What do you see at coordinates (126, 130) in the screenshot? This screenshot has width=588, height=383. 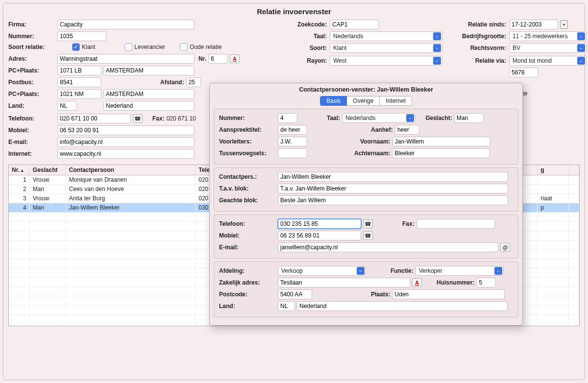 I see `mobiel-input` at bounding box center [126, 130].